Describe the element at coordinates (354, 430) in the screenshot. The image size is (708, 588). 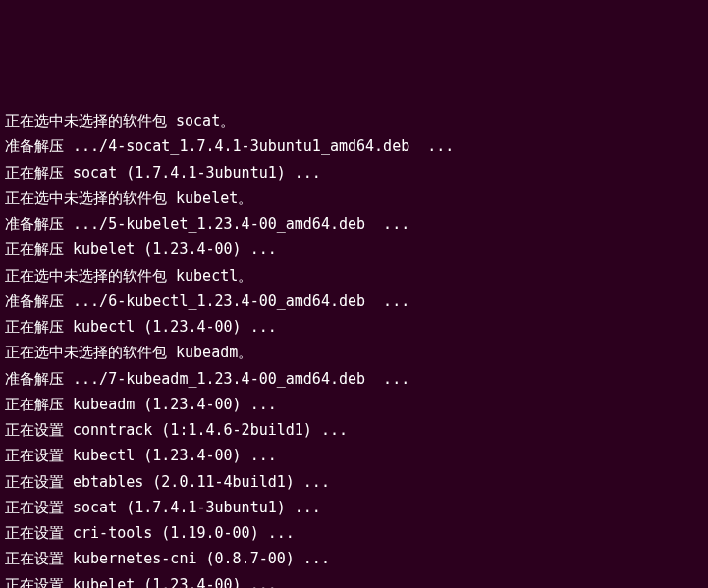
I see `terminal-line: 正在设置 conntrack (1:1.4.6-2build1) ...` at that location.